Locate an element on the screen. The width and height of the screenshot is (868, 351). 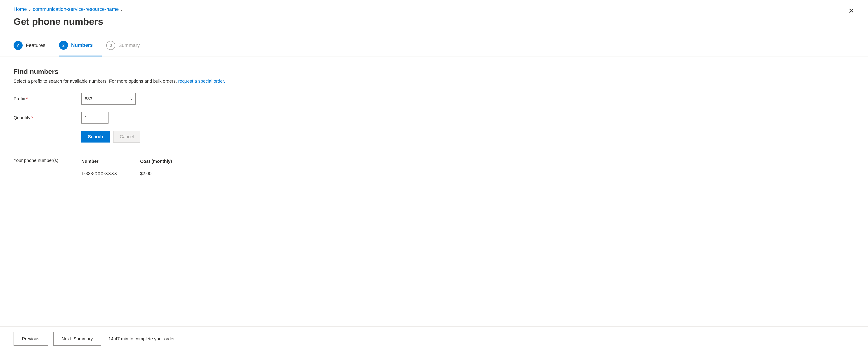
footer: Previous Next: Summary 14:47 min to comp… is located at coordinates (434, 339).